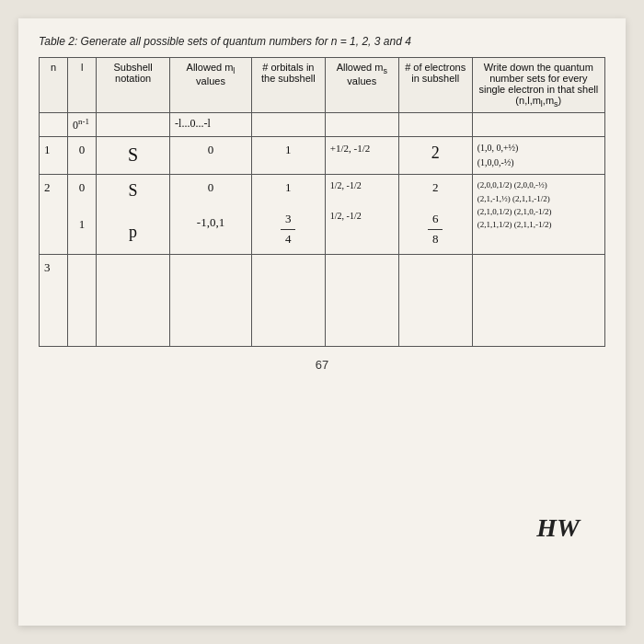  What do you see at coordinates (362, 215) in the screenshot?
I see `n2-ms: 1/2, -1/2 1/2, -1/2` at bounding box center [362, 215].